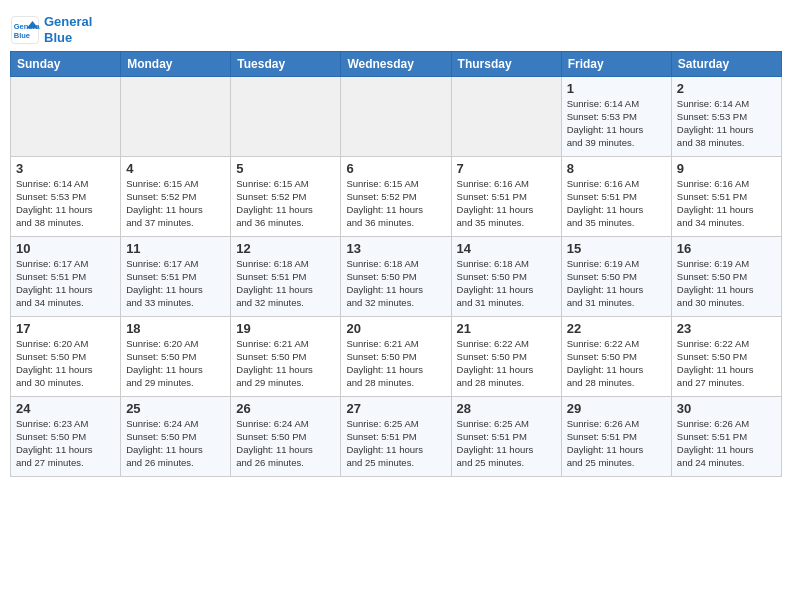  I want to click on weekday-header-sunday: Sunday, so click(66, 64).